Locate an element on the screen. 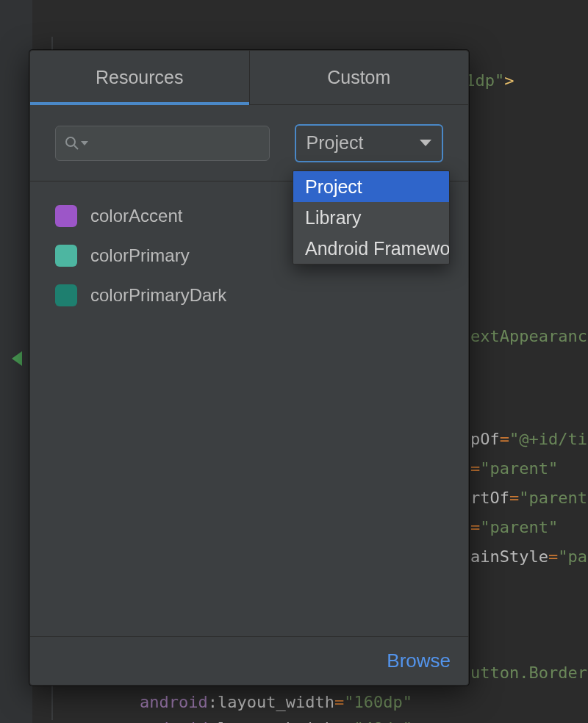  color-name: colorPrimaryDark is located at coordinates (159, 295).